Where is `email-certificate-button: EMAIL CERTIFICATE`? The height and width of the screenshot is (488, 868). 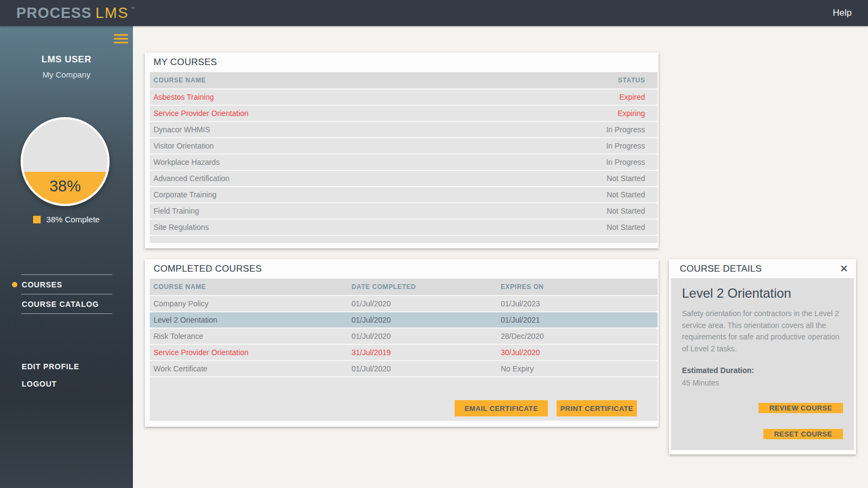 email-certificate-button: EMAIL CERTIFICATE is located at coordinates (501, 408).